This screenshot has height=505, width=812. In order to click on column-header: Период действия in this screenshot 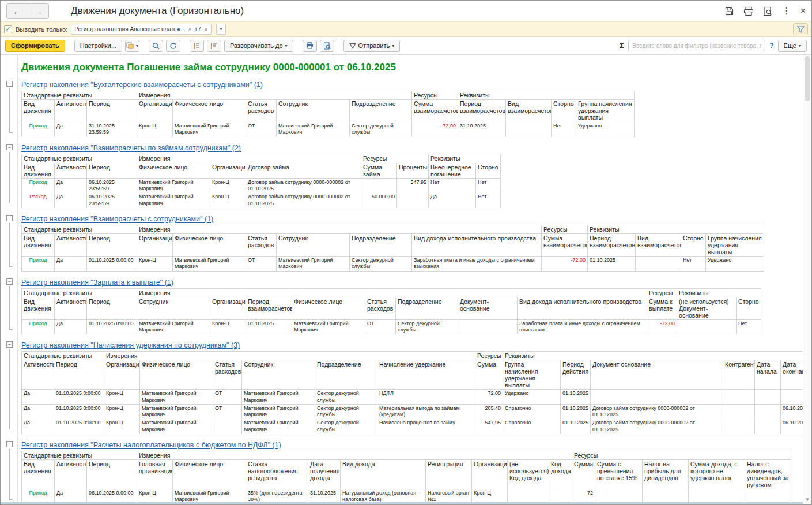, I will do `click(576, 375)`.